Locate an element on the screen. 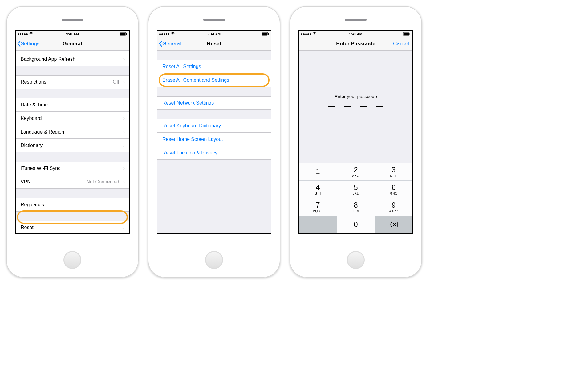  reset-home-screen-layout: Reset Home Screen Layout is located at coordinates (214, 139).